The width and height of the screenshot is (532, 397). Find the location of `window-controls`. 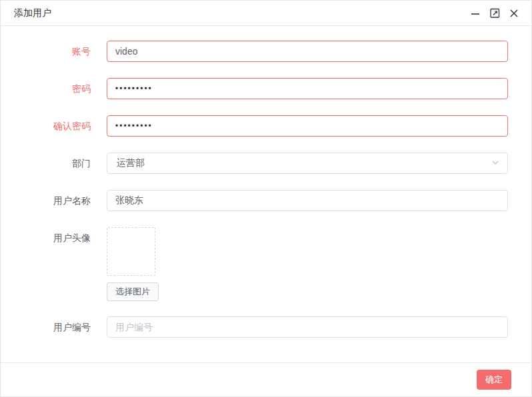

window-controls is located at coordinates (495, 13).